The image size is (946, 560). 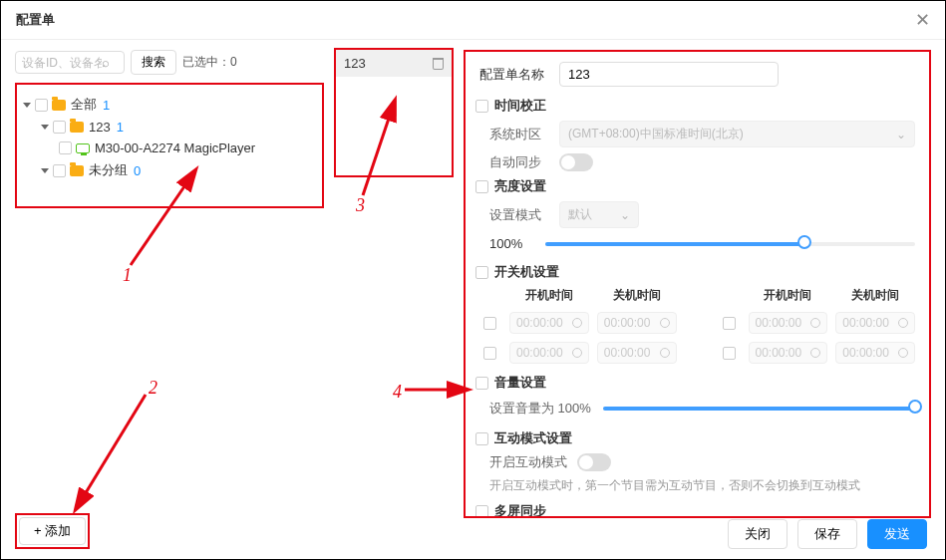 I want to click on volume-label: 设置音量为 100%, so click(x=540, y=409).